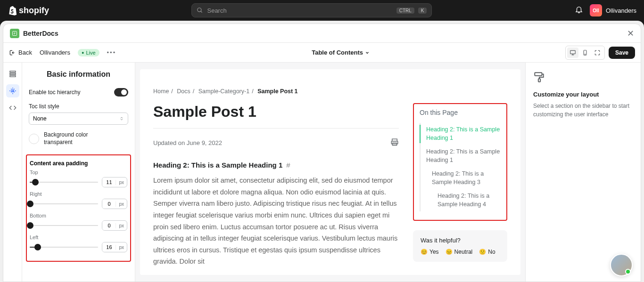  What do you see at coordinates (112, 53) in the screenshot?
I see `more-icon: •••` at bounding box center [112, 53].